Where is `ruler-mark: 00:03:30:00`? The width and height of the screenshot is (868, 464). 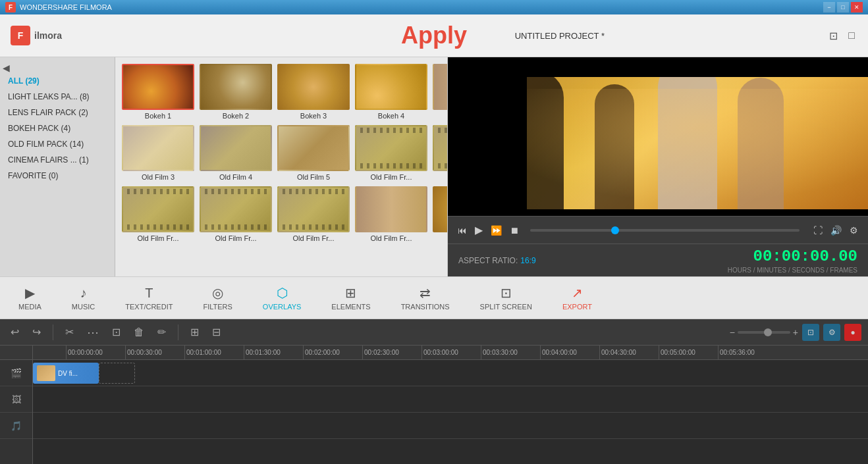
ruler-mark: 00:03:30:00 is located at coordinates (510, 353).